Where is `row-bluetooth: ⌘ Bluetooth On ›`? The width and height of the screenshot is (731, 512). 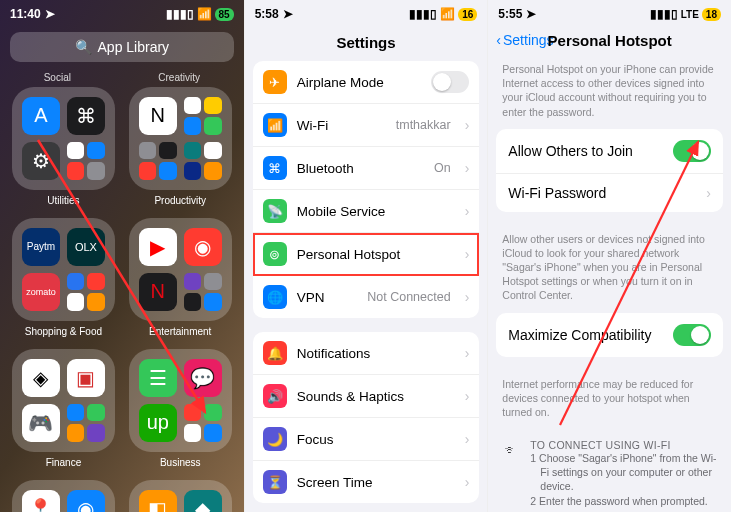
row-bluetooth: ⌘ Bluetooth On › is located at coordinates (366, 168).